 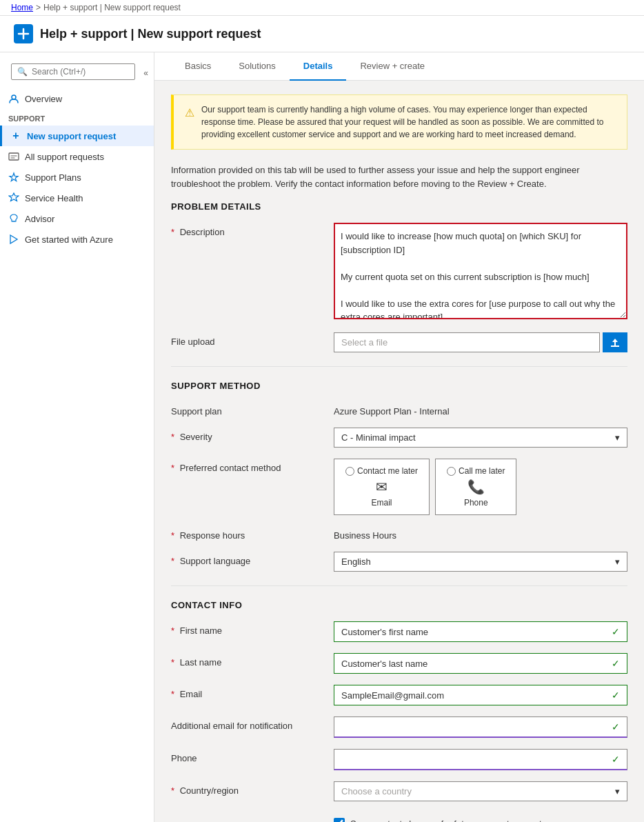 What do you see at coordinates (77, 239) in the screenshot?
I see `sidebar-item-get-started: Get started with Azure` at bounding box center [77, 239].